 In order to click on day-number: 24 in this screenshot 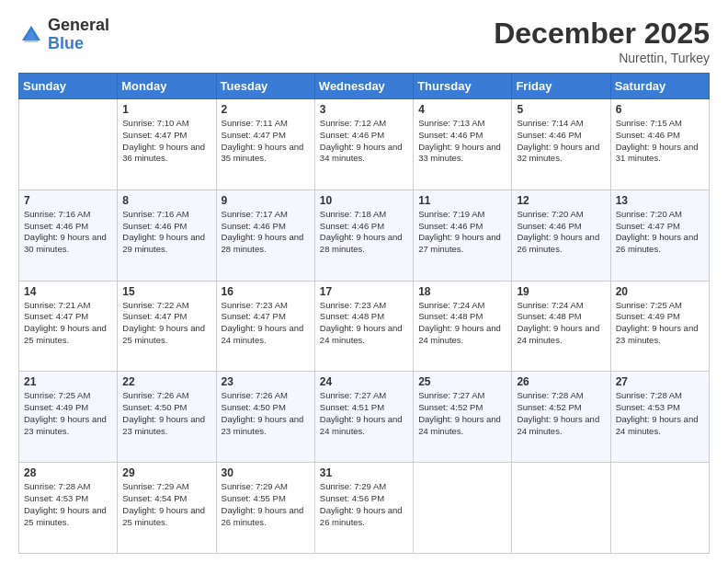, I will do `click(364, 382)`.